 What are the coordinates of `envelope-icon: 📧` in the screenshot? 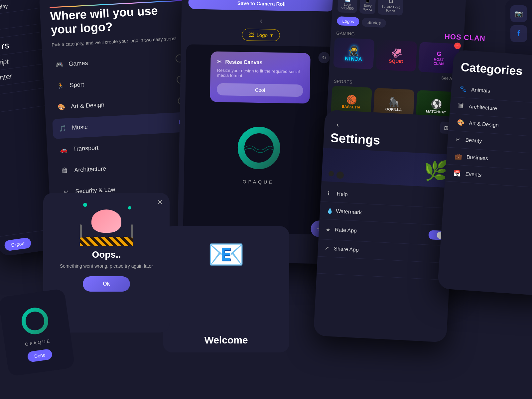 It's located at (226, 254).